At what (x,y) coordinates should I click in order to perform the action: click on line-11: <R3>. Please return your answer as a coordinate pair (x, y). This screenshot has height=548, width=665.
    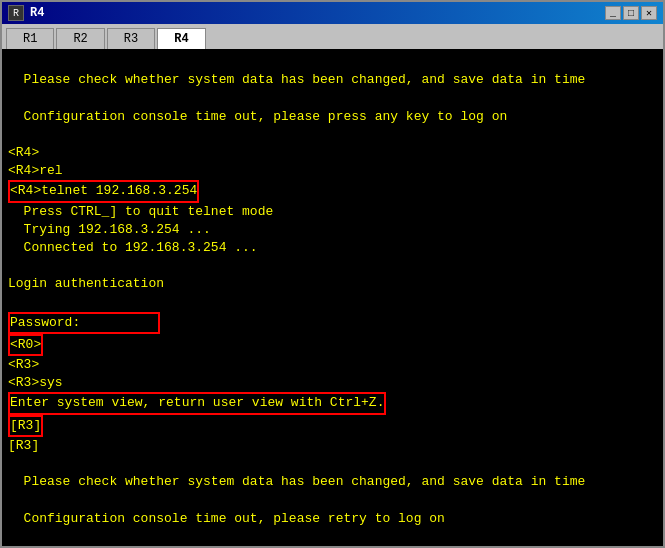
    Looking at the image, I should click on (332, 365).